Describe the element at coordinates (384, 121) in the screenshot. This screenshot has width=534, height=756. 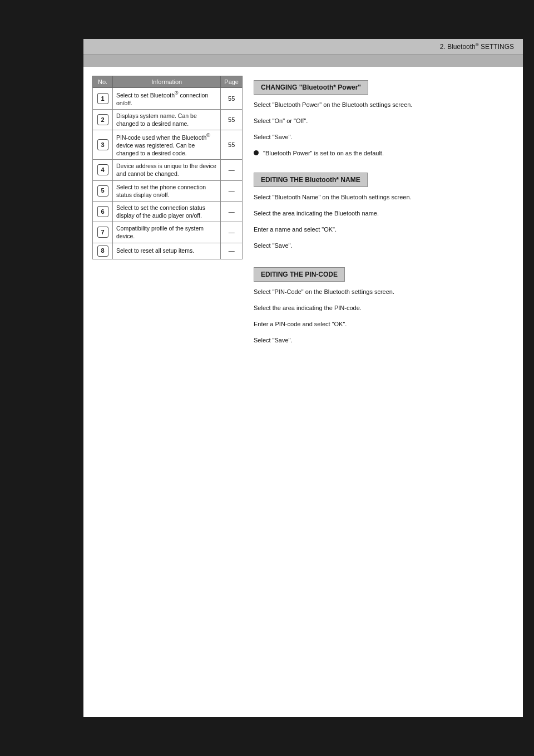
I see `section-changing-bluetooth-power: CHANGING "Bluetooth* Power" Select "Blue…` at that location.